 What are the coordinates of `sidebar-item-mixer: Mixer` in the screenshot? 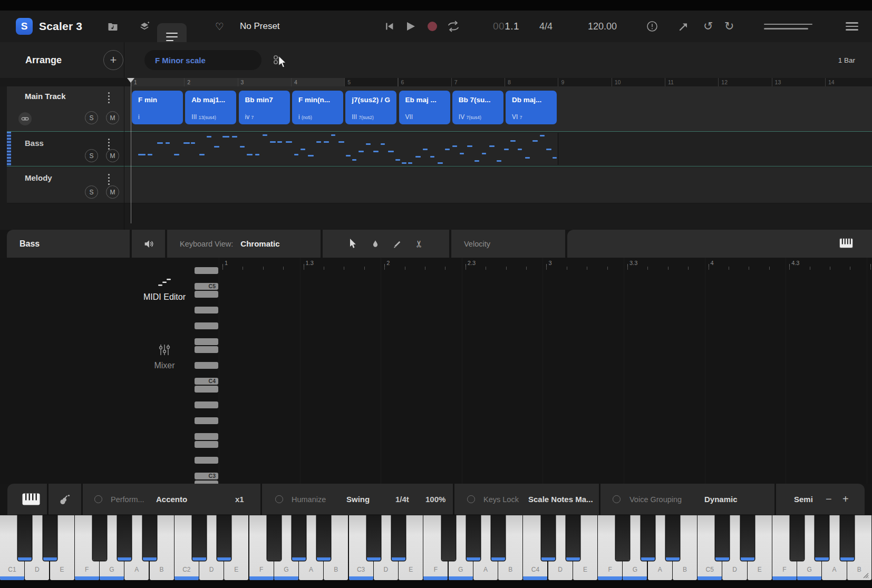 It's located at (164, 357).